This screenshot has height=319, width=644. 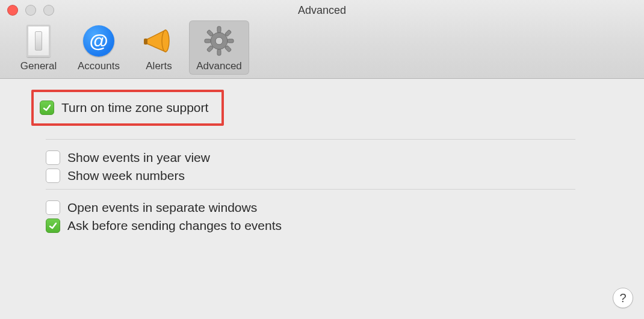 What do you see at coordinates (159, 41) in the screenshot?
I see `megaphone-icon` at bounding box center [159, 41].